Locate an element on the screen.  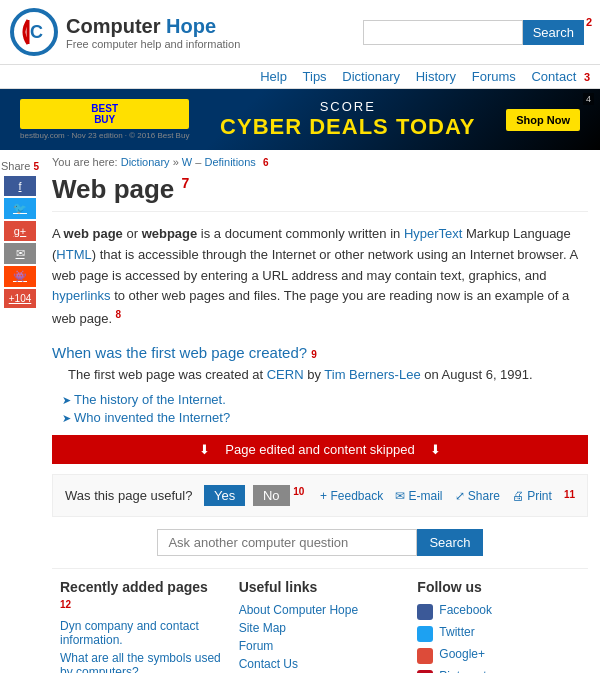
social-twitter: Twitter is located at coordinates (498, 634).